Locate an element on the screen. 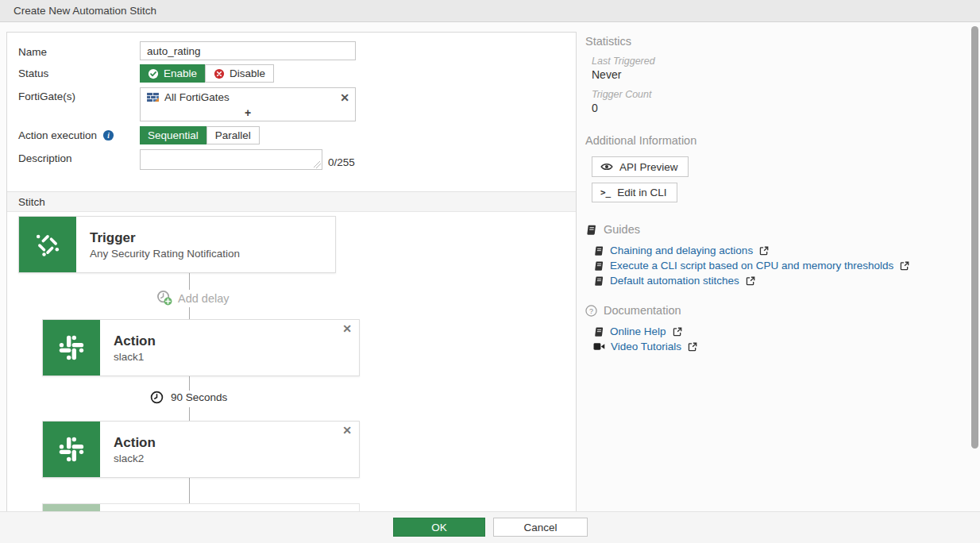  description-textarea is located at coordinates (231, 160).